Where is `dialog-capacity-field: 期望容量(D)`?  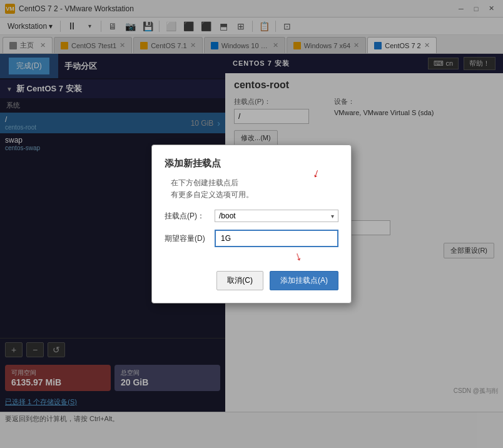 dialog-capacity-field: 期望容量(D) is located at coordinates (252, 238).